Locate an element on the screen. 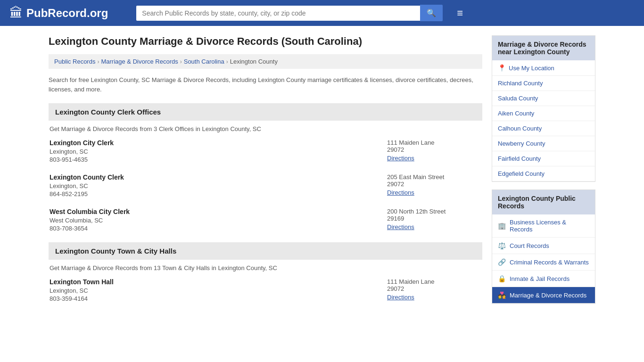  sidebar-nearby: Marriage & Divorce Records near Lexingto… is located at coordinates (544, 108).